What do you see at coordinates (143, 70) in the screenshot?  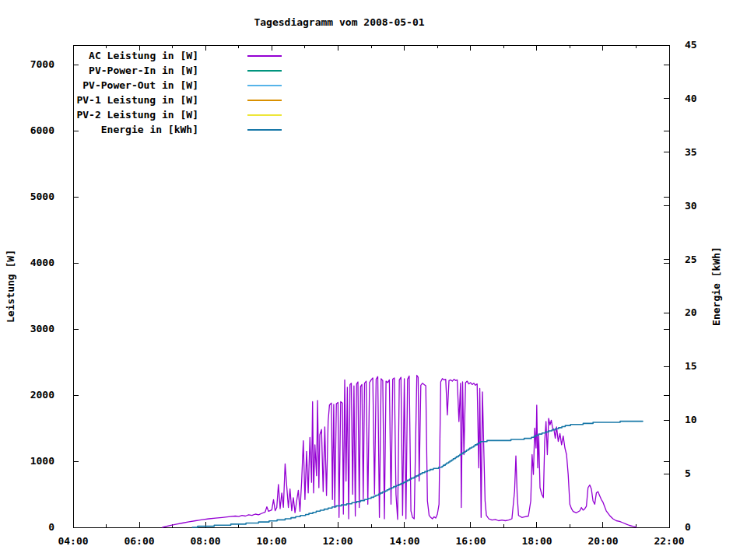 I see `legend-label: PV-Power-In in [W]` at bounding box center [143, 70].